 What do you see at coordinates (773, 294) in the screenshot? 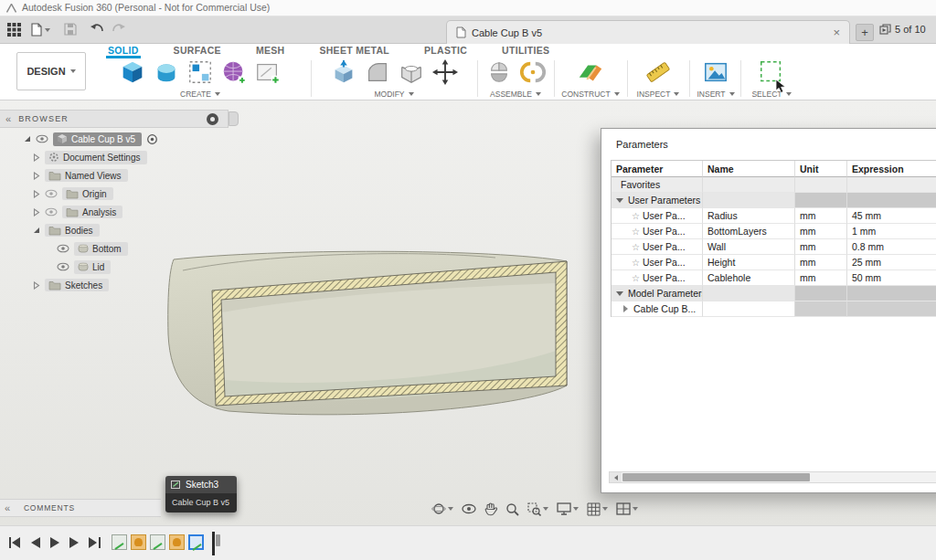
I see `table-row-model-parameters: Model Parameters` at bounding box center [773, 294].